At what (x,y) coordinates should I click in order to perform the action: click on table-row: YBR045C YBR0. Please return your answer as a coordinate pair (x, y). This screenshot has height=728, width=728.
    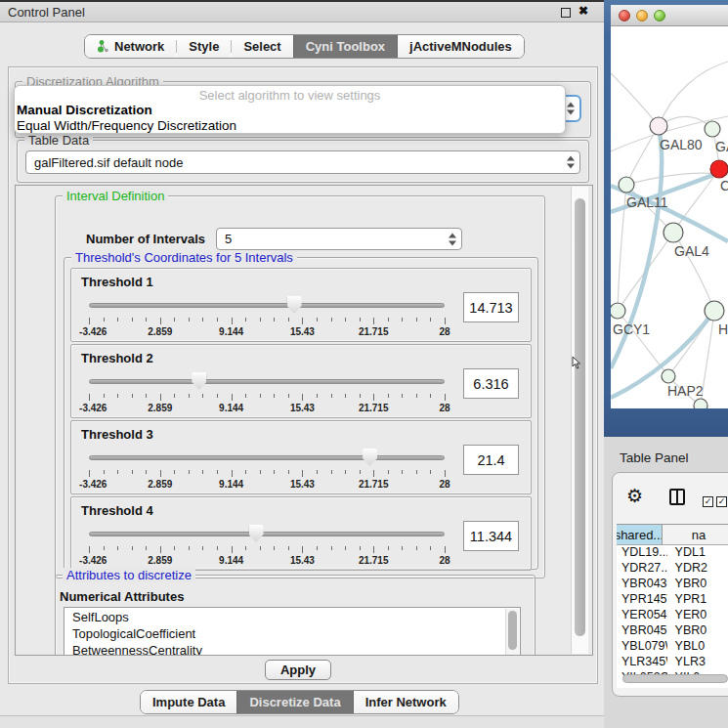
    Looking at the image, I should click on (672, 631).